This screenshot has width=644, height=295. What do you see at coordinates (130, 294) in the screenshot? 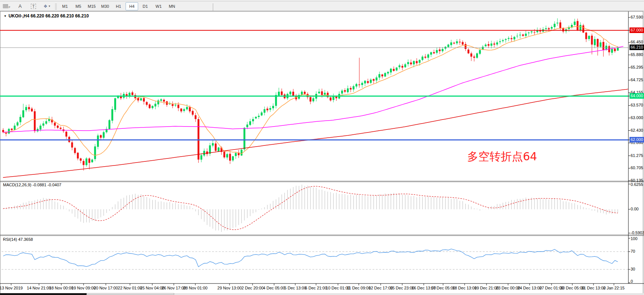
I see `scrollbar-thumb` at bounding box center [130, 294].